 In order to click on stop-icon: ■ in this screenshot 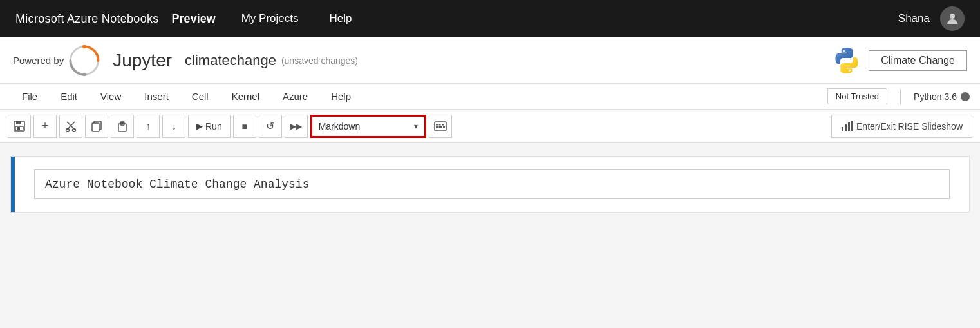, I will do `click(244, 126)`.